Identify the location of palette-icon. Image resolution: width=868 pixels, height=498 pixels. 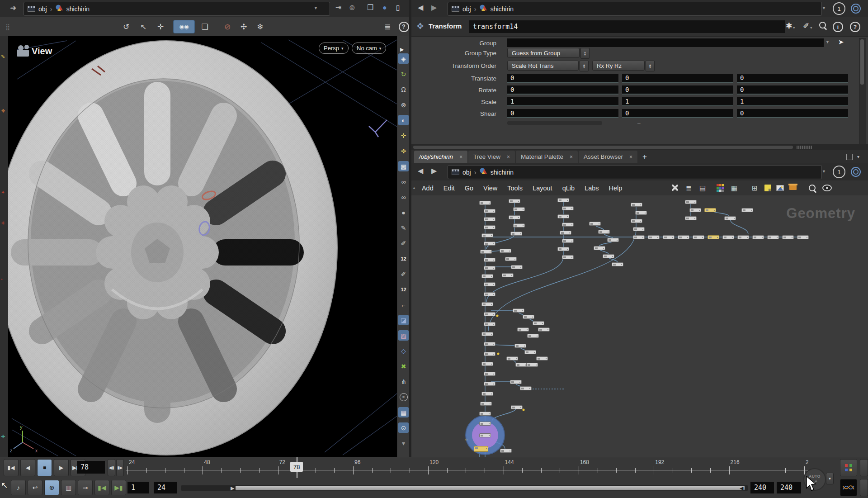
(721, 188).